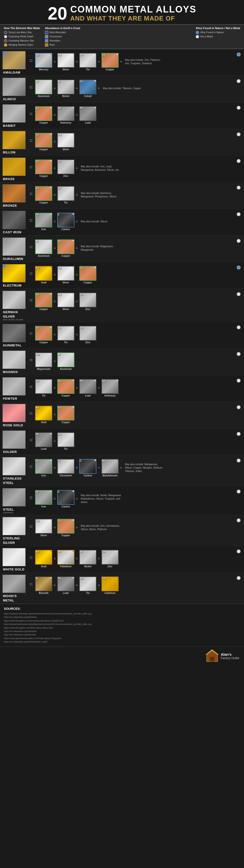  Describe the element at coordinates (135, 88) in the screenshot. I see `formula-row: AlAluminum+NiNickel+CoCobalt+May also in…` at that location.